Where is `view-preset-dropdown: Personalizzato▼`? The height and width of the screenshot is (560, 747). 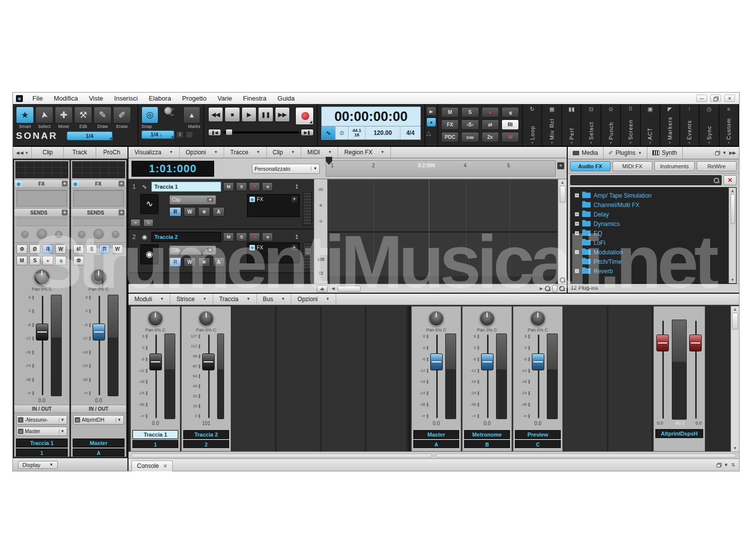 view-preset-dropdown: Personalizzato▼ is located at coordinates (286, 169).